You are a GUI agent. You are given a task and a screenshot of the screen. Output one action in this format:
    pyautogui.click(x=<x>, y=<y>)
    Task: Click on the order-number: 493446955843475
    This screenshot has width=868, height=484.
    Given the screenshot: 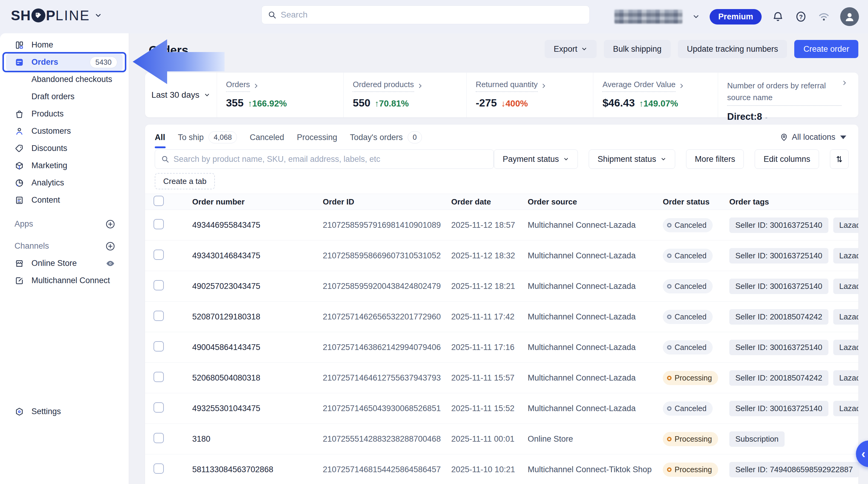 What is the action you would take?
    pyautogui.click(x=257, y=225)
    